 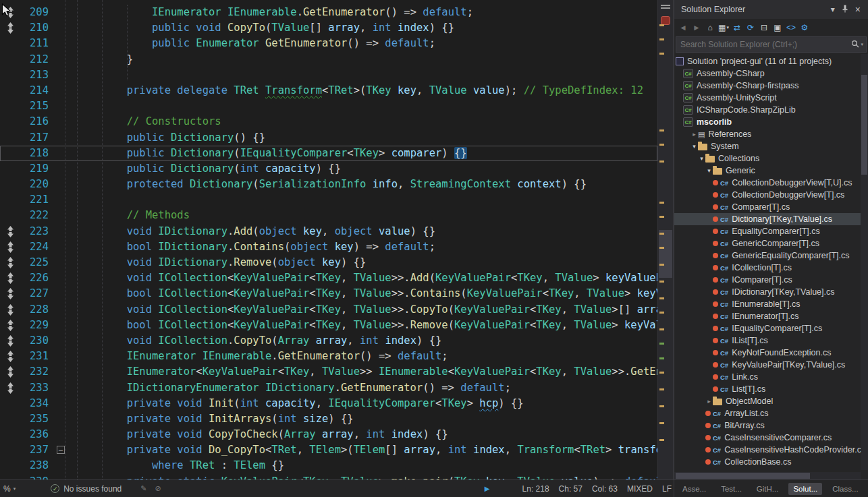 What do you see at coordinates (778, 28) in the screenshot?
I see `show-all-files-icon: ▣` at bounding box center [778, 28].